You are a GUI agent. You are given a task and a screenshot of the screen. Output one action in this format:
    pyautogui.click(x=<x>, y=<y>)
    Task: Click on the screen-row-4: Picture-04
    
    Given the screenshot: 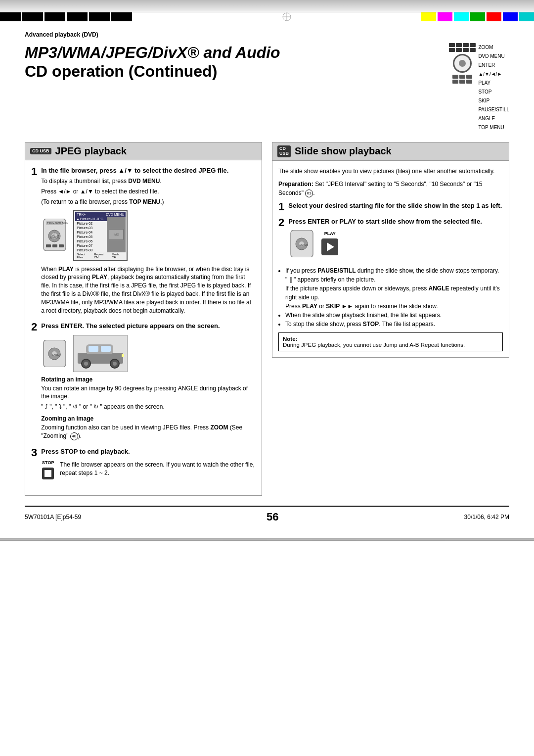 What is the action you would take?
    pyautogui.click(x=91, y=233)
    